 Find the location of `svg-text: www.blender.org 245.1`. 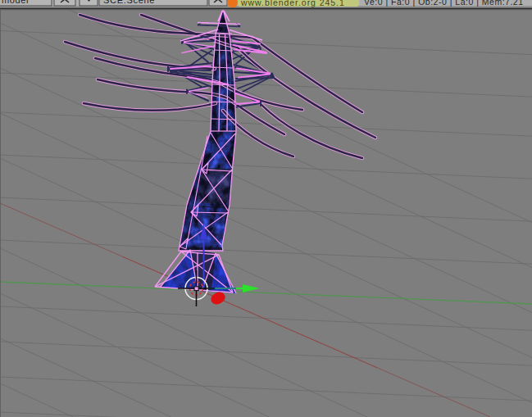

svg-text: www.blender.org 245.1 is located at coordinates (293, 3).